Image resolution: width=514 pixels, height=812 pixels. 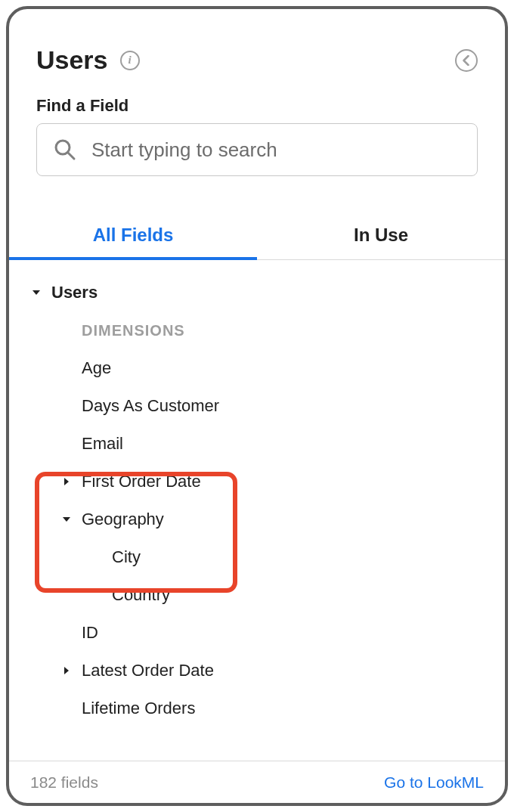 I want to click on search-input, so click(x=275, y=150).